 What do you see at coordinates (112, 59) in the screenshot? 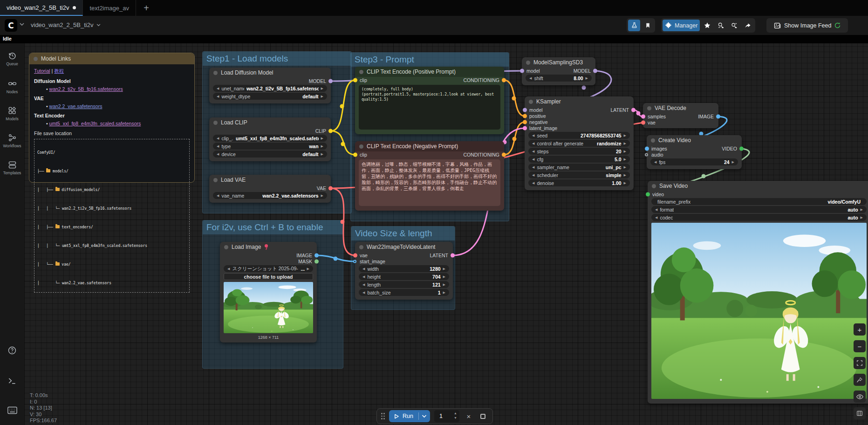
I see `note-header: Model Links` at bounding box center [112, 59].